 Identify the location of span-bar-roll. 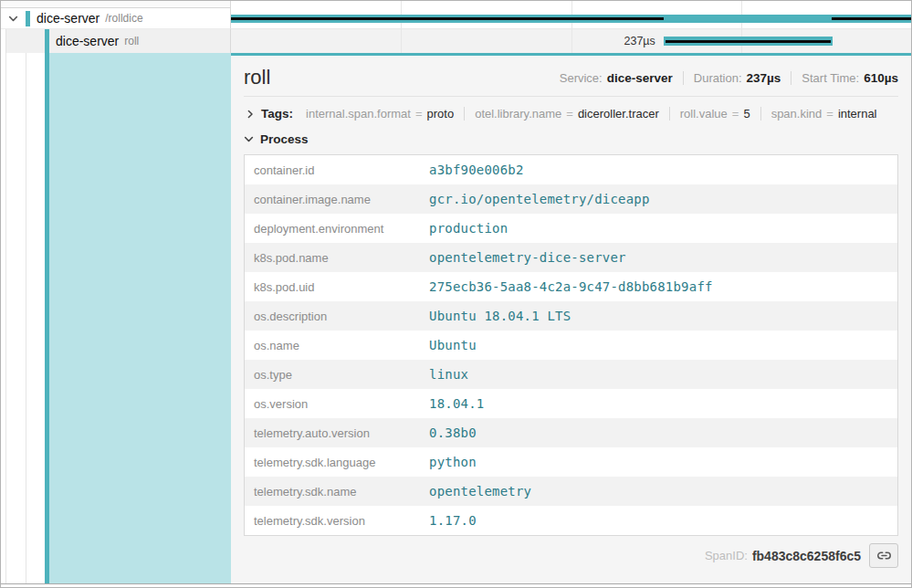
(749, 41).